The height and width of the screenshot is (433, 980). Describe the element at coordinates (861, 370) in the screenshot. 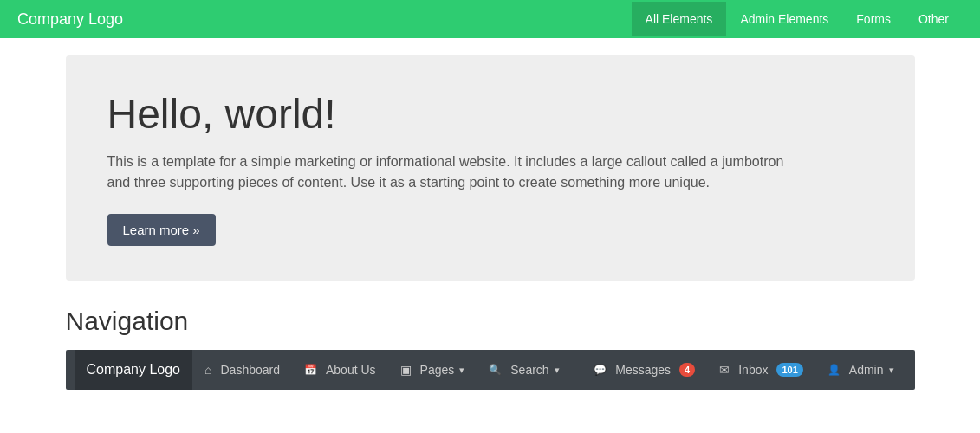

I see `bottom-nav-admin: Admin` at that location.